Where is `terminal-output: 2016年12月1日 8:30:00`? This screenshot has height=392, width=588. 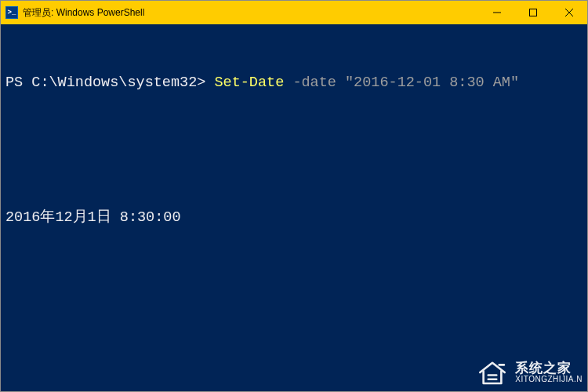 terminal-output: 2016年12月1日 8:30:00 is located at coordinates (294, 218).